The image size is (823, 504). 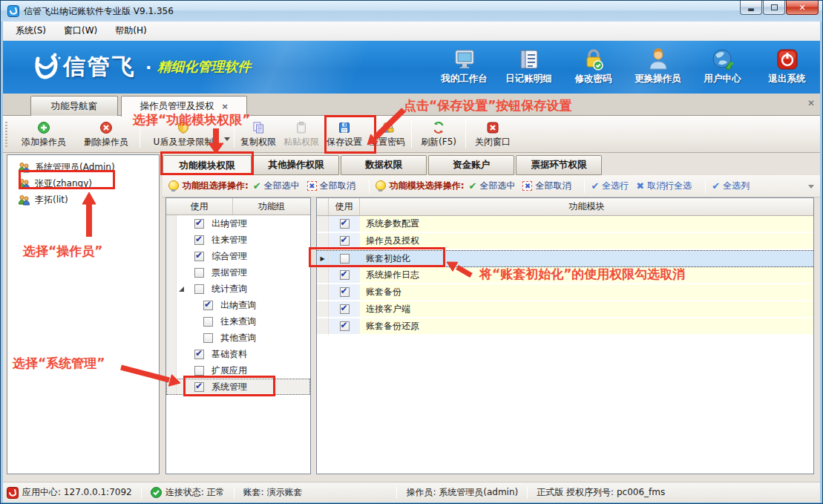 I want to click on menu-bar: 系统(S) 窗口(W) 帮助(H), so click(x=412, y=31).